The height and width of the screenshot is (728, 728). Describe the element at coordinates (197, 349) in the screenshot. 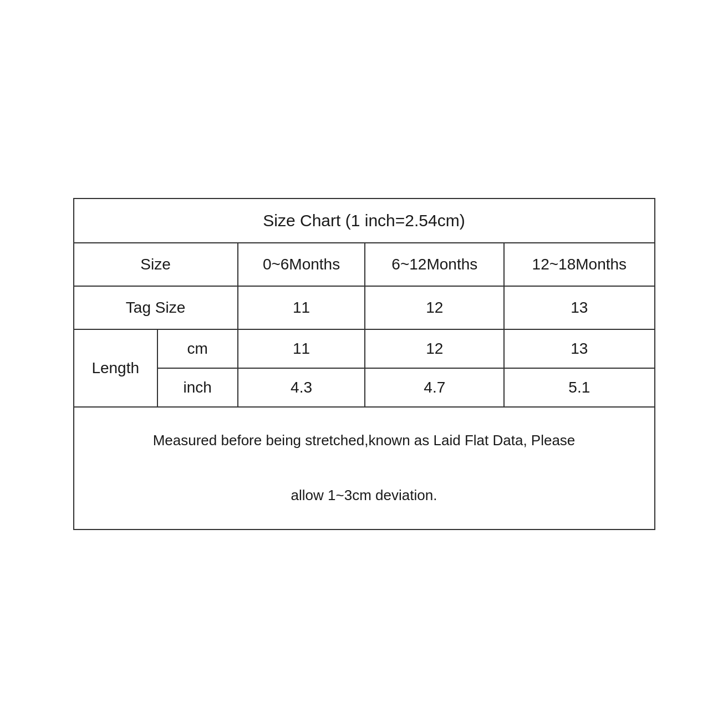

I see `length-cm-unit: cm` at that location.